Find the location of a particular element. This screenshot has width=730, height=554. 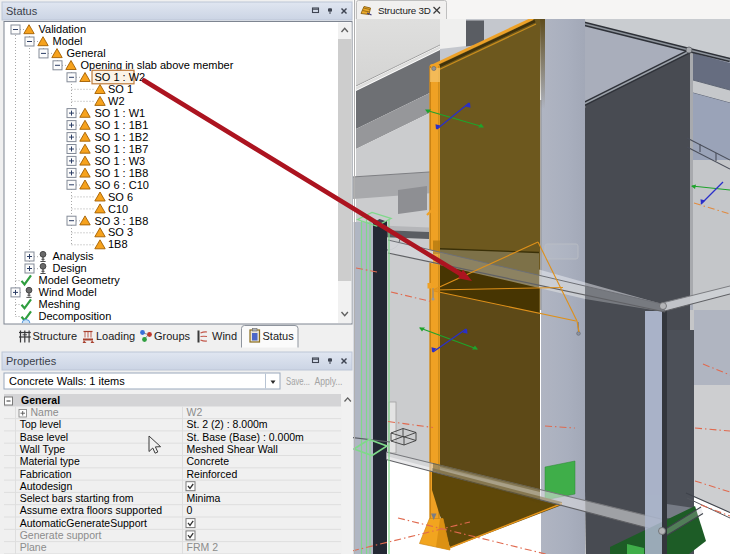

svg-text: Design is located at coordinates (70, 268).